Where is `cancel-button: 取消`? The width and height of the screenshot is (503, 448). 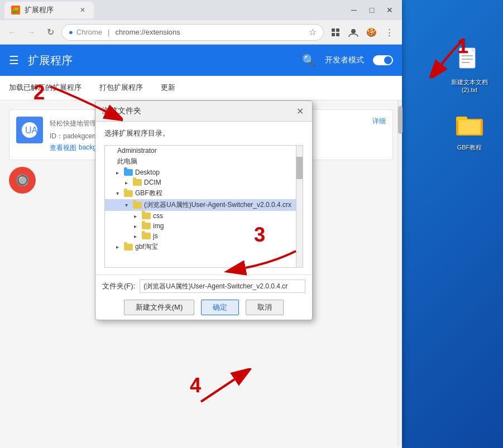
cancel-button: 取消 is located at coordinates (265, 307).